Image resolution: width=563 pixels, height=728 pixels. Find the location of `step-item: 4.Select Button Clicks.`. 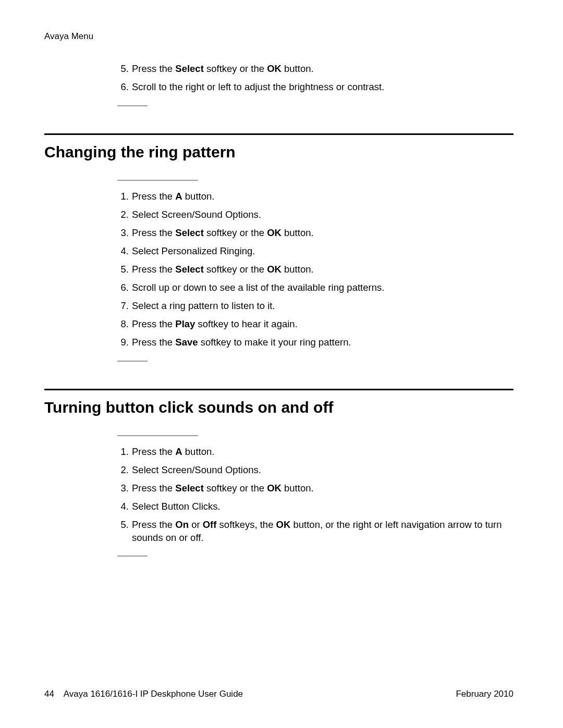

step-item: 4.Select Button Clicks. is located at coordinates (310, 507).